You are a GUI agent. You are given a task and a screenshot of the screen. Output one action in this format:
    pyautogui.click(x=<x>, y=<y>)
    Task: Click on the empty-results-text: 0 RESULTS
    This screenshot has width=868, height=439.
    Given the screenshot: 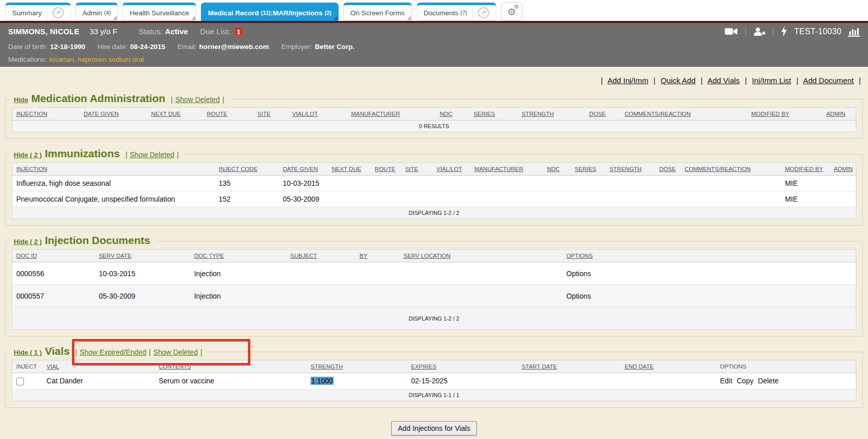 What is the action you would take?
    pyautogui.click(x=435, y=127)
    